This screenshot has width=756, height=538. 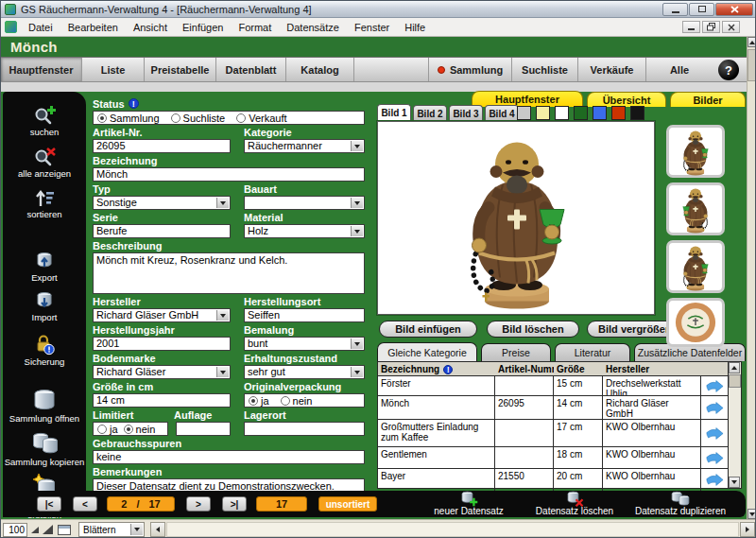 I want to click on color-swatch-blue, so click(x=599, y=113).